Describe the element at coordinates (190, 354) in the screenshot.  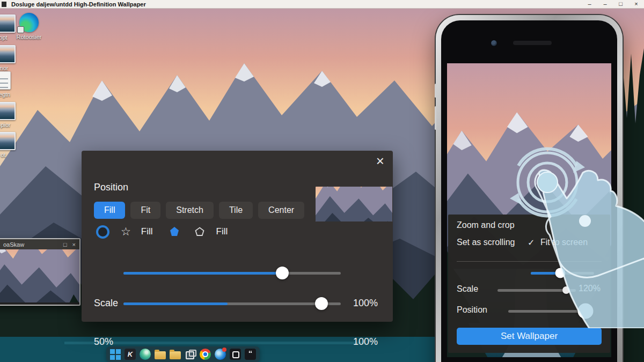
I see `task-view-icon` at that location.